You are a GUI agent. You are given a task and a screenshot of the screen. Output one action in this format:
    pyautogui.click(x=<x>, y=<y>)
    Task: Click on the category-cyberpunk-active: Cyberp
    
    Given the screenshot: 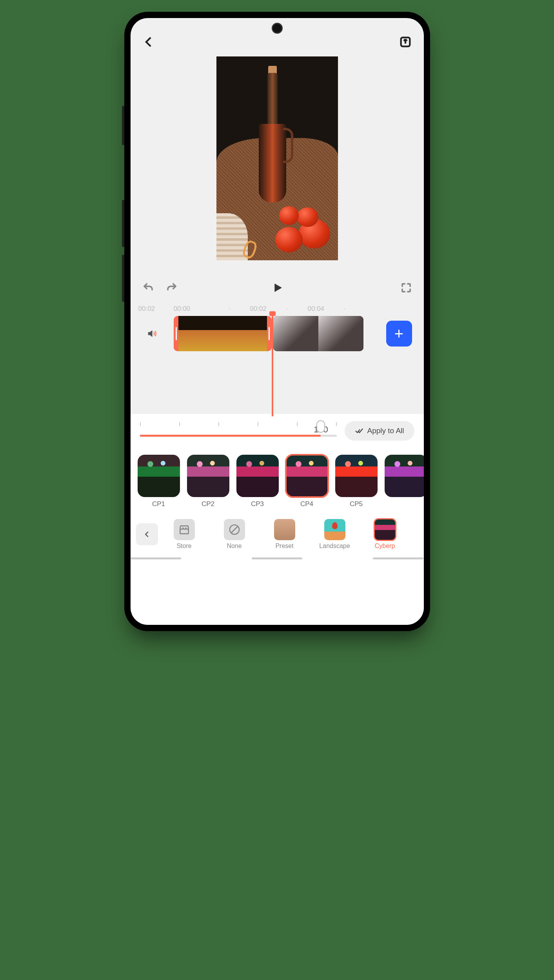 What is the action you would take?
    pyautogui.click(x=385, y=534)
    